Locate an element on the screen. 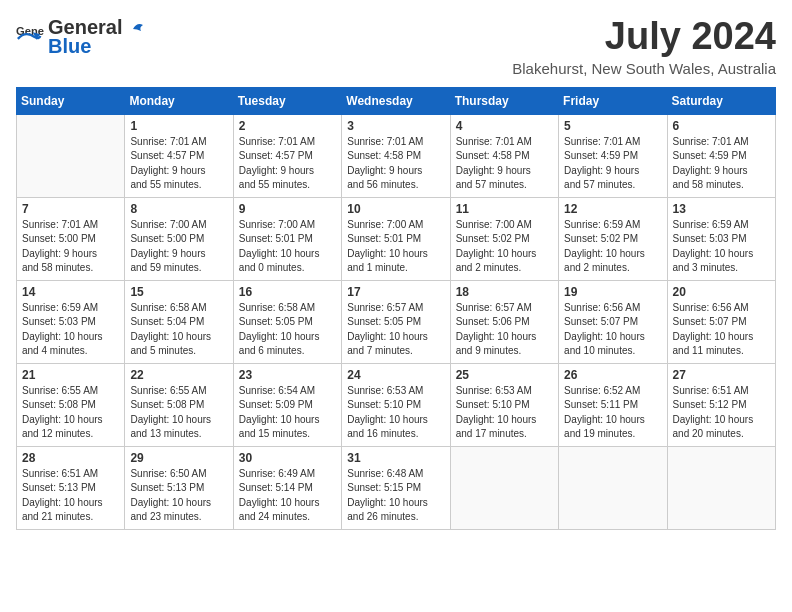 The image size is (792, 612). day-number: 7 is located at coordinates (70, 209).